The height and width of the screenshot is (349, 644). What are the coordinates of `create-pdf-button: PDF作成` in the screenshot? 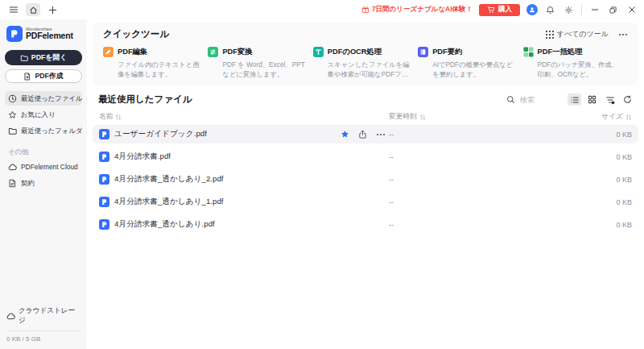 It's located at (43, 76).